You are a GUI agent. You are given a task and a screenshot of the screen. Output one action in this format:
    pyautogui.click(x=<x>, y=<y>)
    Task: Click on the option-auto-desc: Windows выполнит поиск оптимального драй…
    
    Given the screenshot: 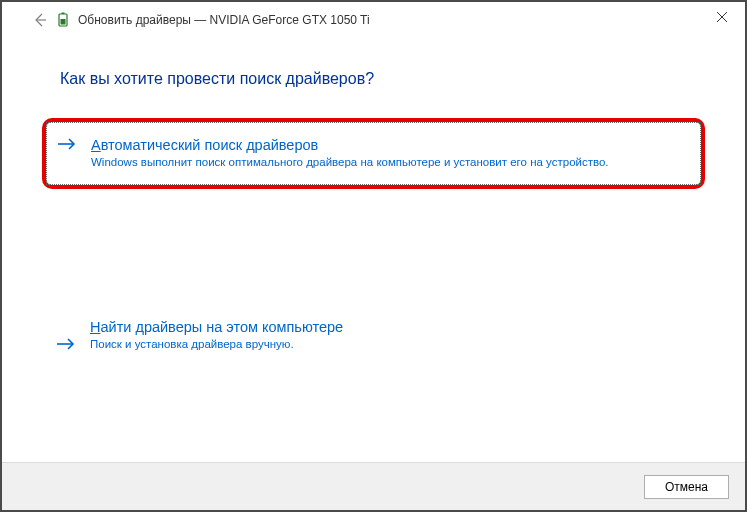 What is the action you would take?
    pyautogui.click(x=388, y=162)
    